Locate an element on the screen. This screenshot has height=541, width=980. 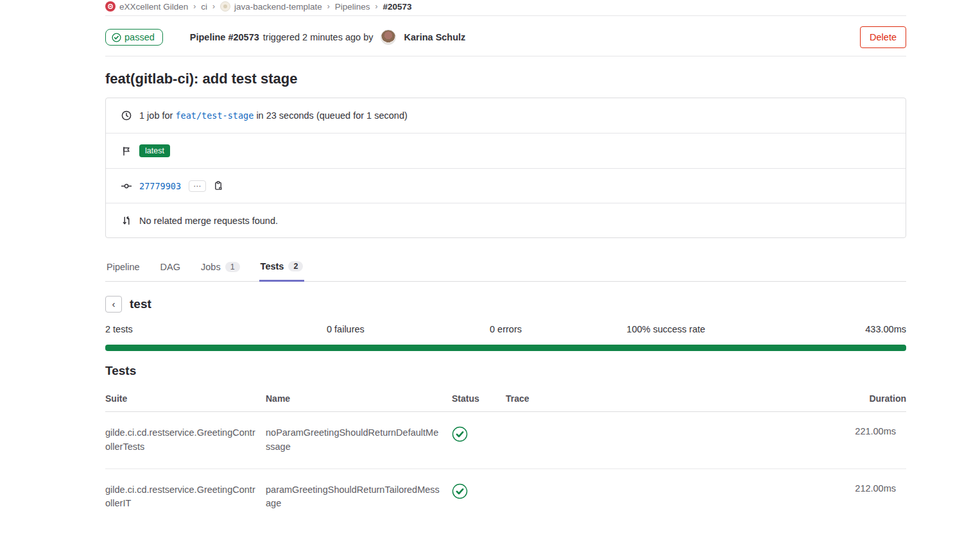
job-summary-row: 1 job for feat/test-stage in 23 seconds … is located at coordinates (506, 116).